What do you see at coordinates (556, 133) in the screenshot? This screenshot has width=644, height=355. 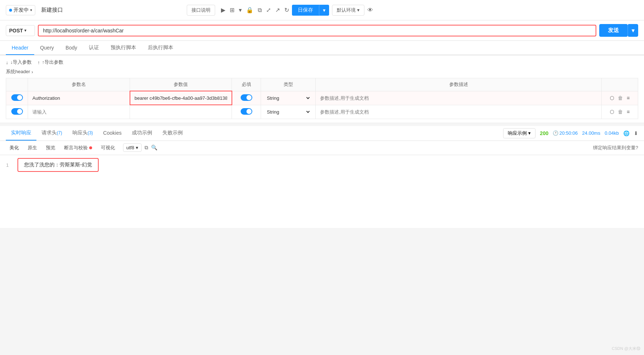 I see `clock-icon: 🕐` at bounding box center [556, 133].